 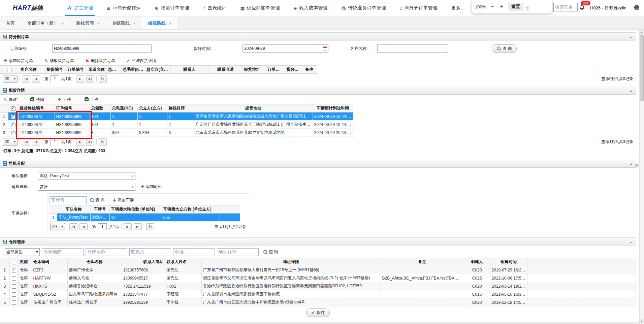 What do you see at coordinates (141, 61) in the screenshot?
I see `generate-allocation-button: ✔ 生成配货详情` at bounding box center [141, 61].